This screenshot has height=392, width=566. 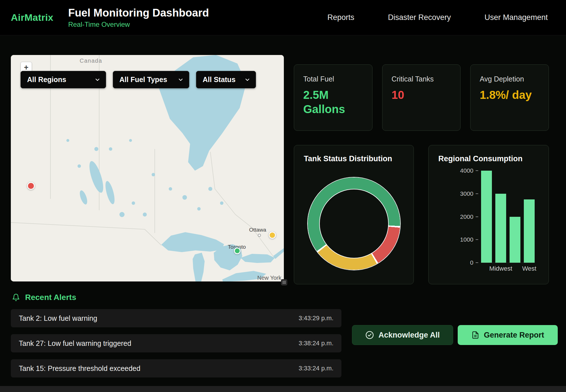 What do you see at coordinates (488, 215) in the screenshot?
I see `regional-consumption-card: Regional Consumption 01000200030004000 M…` at bounding box center [488, 215].